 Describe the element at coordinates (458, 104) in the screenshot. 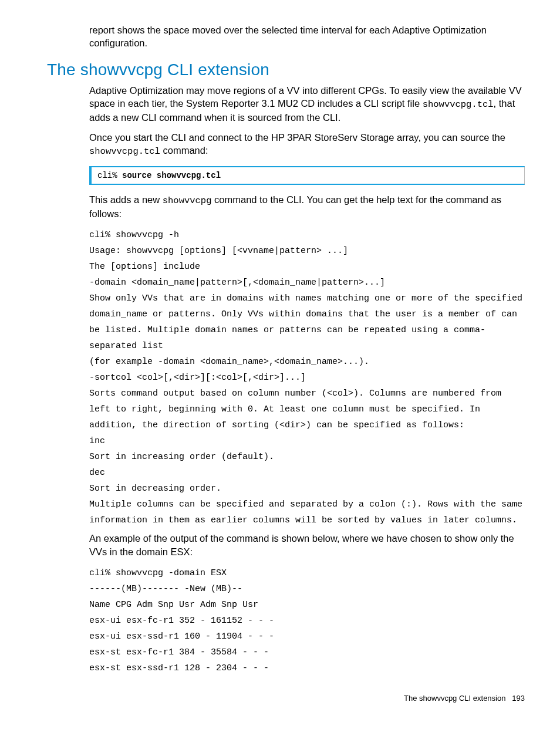

I see `para1-code: showvvcpg.tcl` at that location.